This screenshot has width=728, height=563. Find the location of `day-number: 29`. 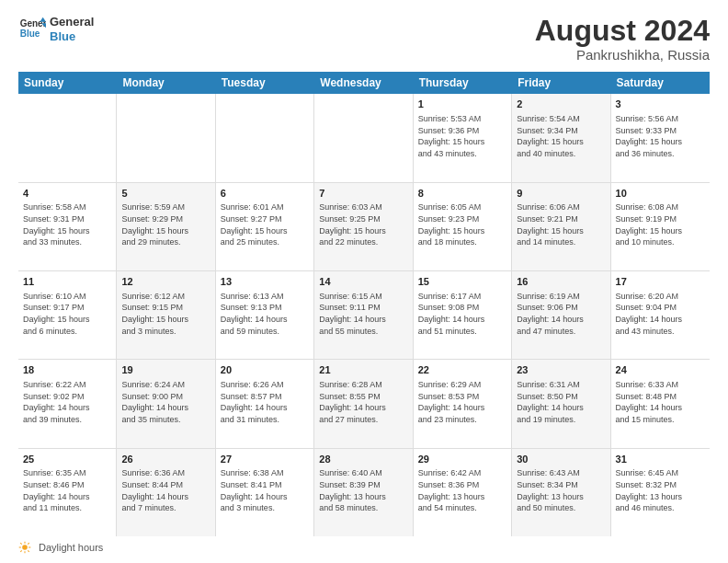

day-number: 29 is located at coordinates (462, 460).